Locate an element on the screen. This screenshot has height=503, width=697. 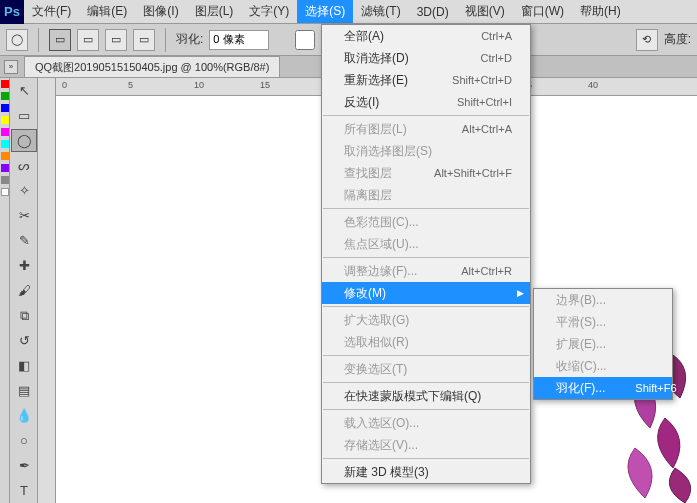
menu-item: 色彩范围(C)... is located at coordinates (426, 222).